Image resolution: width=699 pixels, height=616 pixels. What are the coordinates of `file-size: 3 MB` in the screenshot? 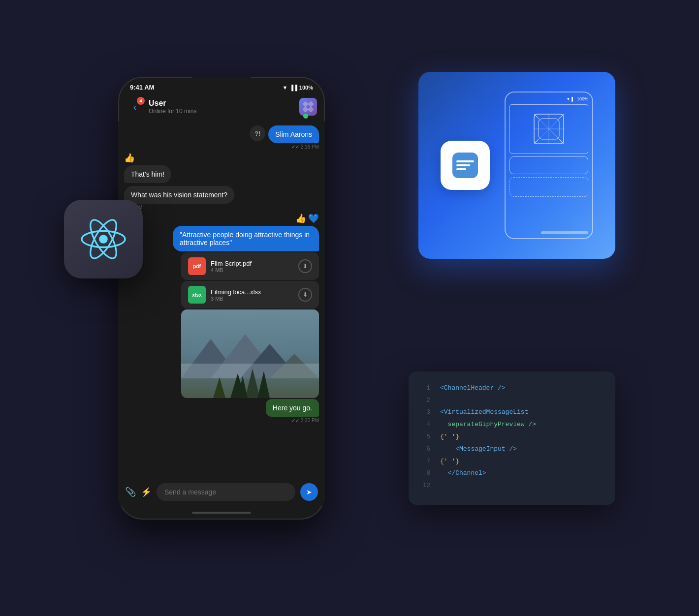 It's located at (252, 299).